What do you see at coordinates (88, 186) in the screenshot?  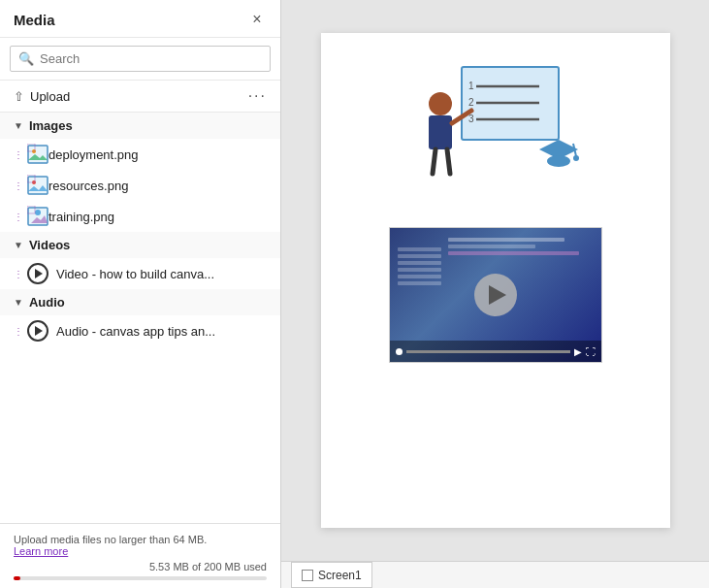 I see `file-name: resources.png` at bounding box center [88, 186].